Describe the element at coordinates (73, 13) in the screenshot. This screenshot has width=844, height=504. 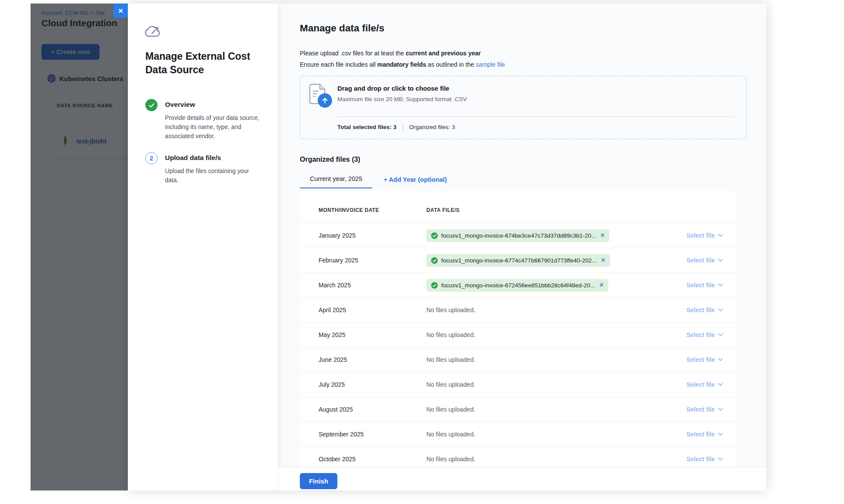
I see `breadcrumb: Account: CCM-NG>Set` at that location.